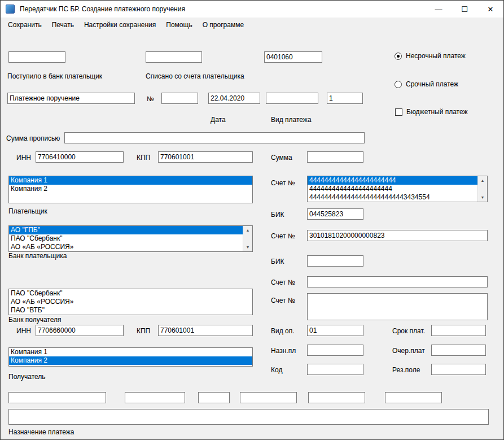 The width and height of the screenshot is (504, 440). Describe the element at coordinates (409, 351) in the screenshot. I see `pay-order-label: Очер.плат` at that location.